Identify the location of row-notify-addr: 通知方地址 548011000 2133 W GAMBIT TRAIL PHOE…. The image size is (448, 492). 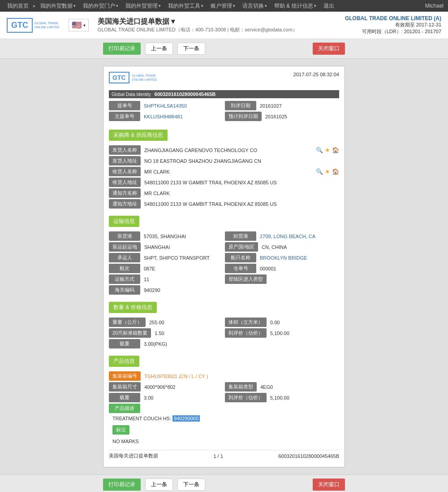
(224, 204).